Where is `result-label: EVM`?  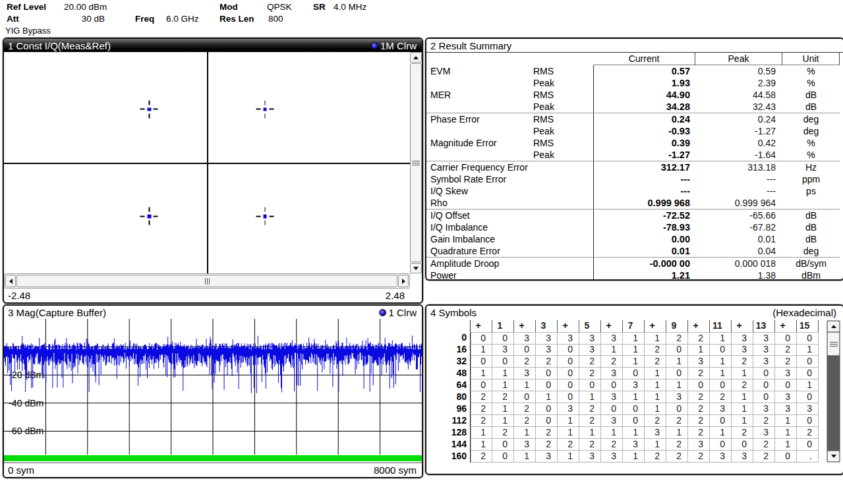
result-label: EVM is located at coordinates (479, 71).